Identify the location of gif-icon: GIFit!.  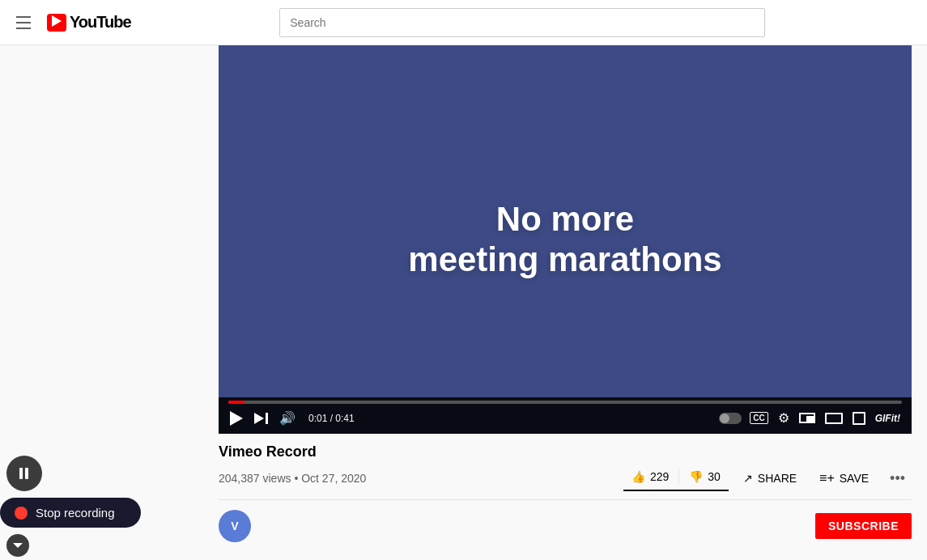
(887, 418).